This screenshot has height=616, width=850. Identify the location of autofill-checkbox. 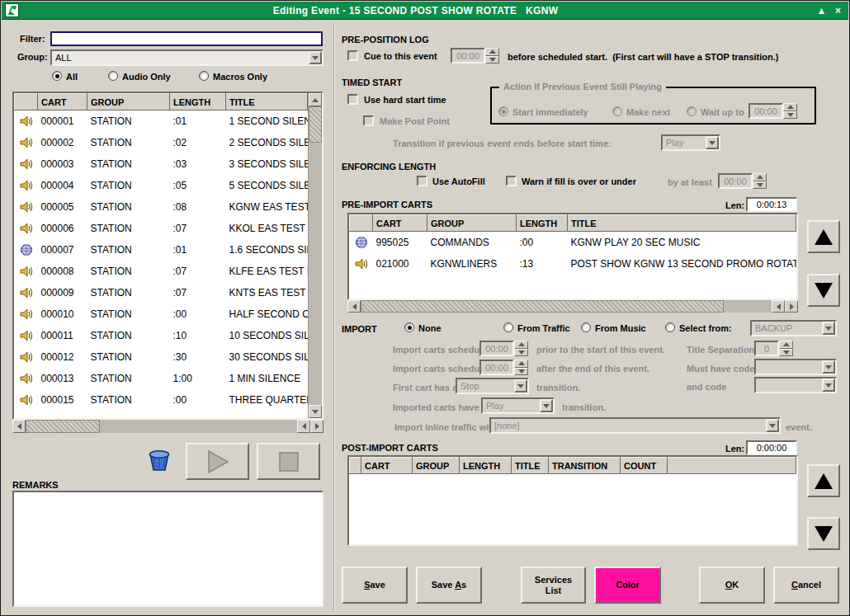
(423, 181).